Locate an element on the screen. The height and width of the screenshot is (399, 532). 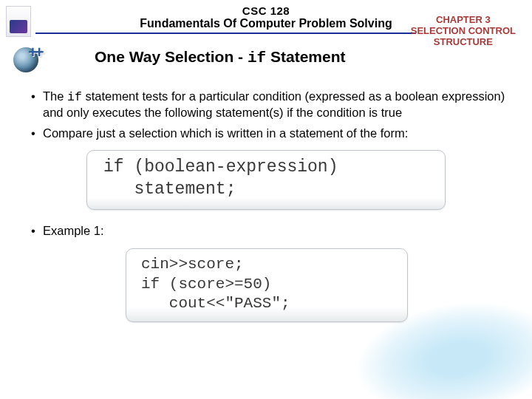
code-syntax-box: if (boolean-expression) statement; is located at coordinates (266, 180).